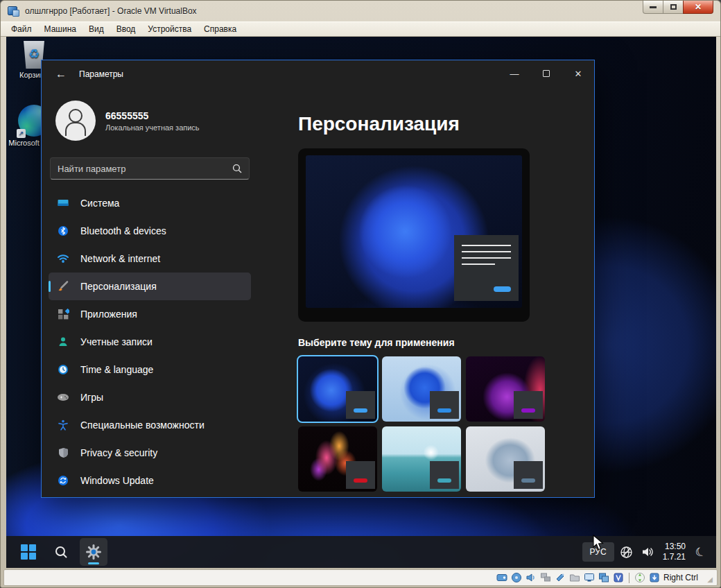 Image resolution: width=721 pixels, height=588 pixels. What do you see at coordinates (627, 552) in the screenshot?
I see `network-globe-icon` at bounding box center [627, 552].